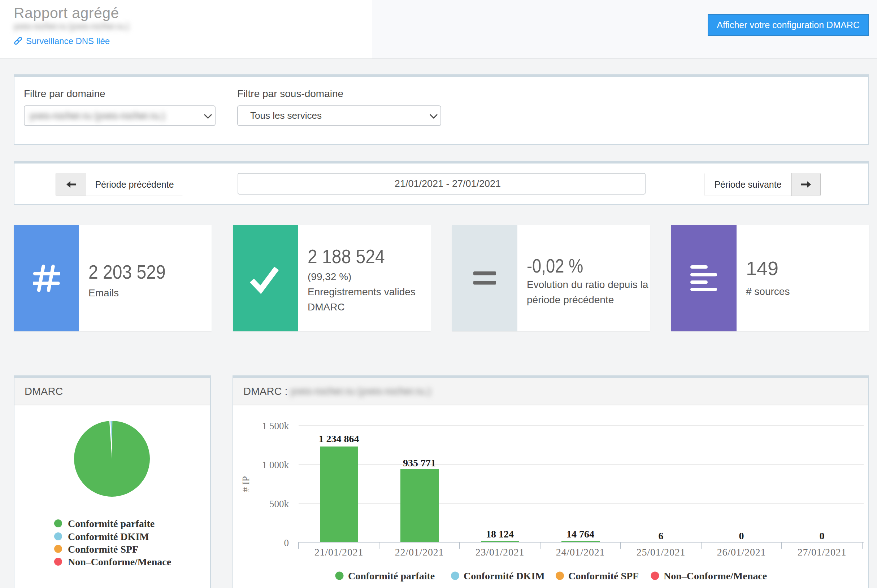  I want to click on svg-text: # IP, so click(246, 484).